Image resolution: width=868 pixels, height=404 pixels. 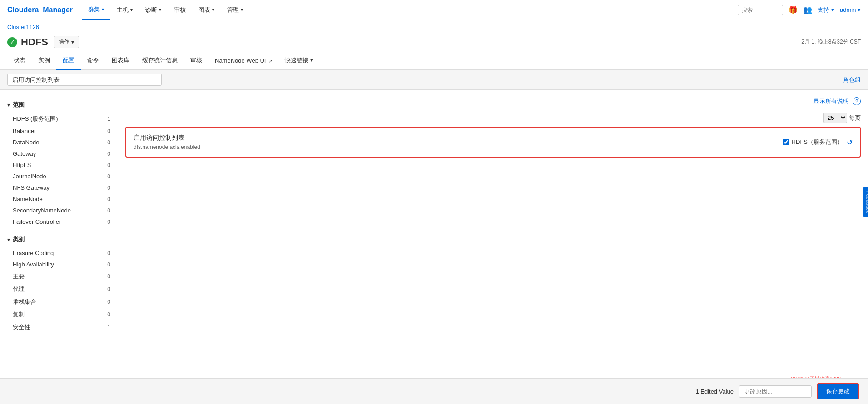 I want to click on tab-quick-links: 快速链接 ▾, so click(x=299, y=61).